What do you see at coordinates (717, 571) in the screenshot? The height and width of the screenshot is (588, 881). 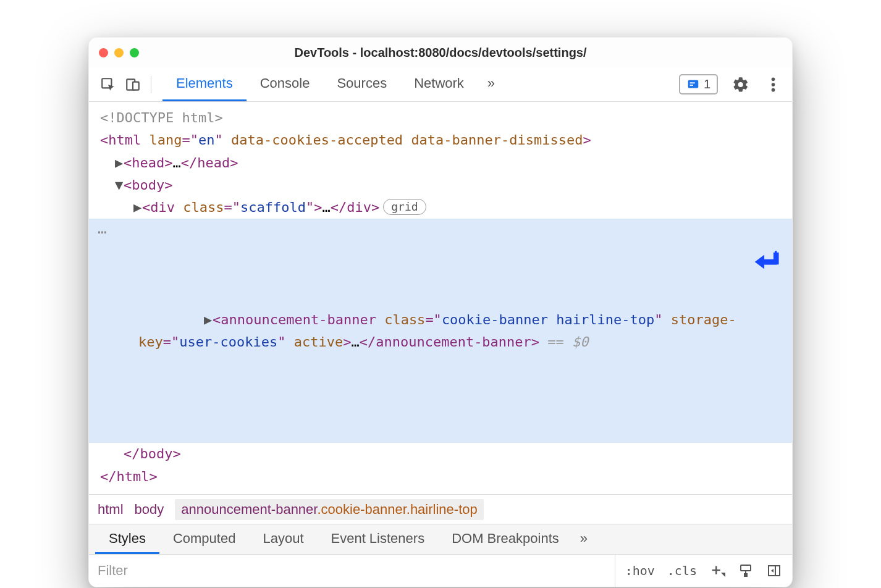 I see `new-style-rule-icon` at bounding box center [717, 571].